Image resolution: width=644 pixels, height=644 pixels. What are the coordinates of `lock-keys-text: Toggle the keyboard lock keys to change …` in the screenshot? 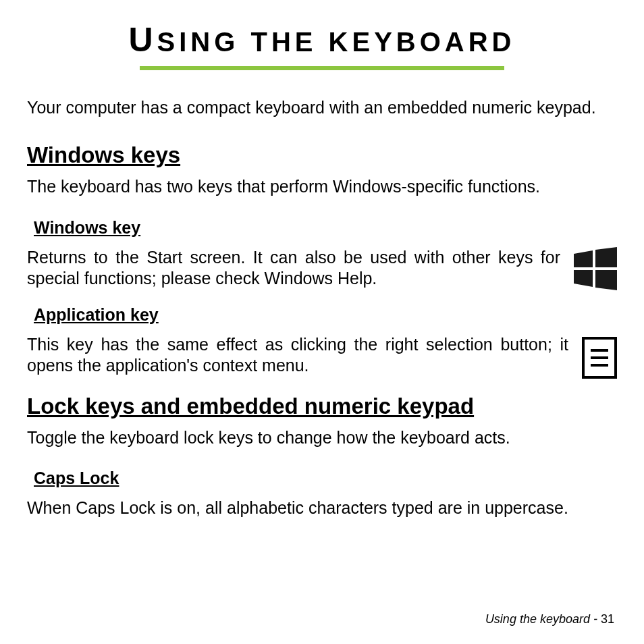 It's located at (322, 437).